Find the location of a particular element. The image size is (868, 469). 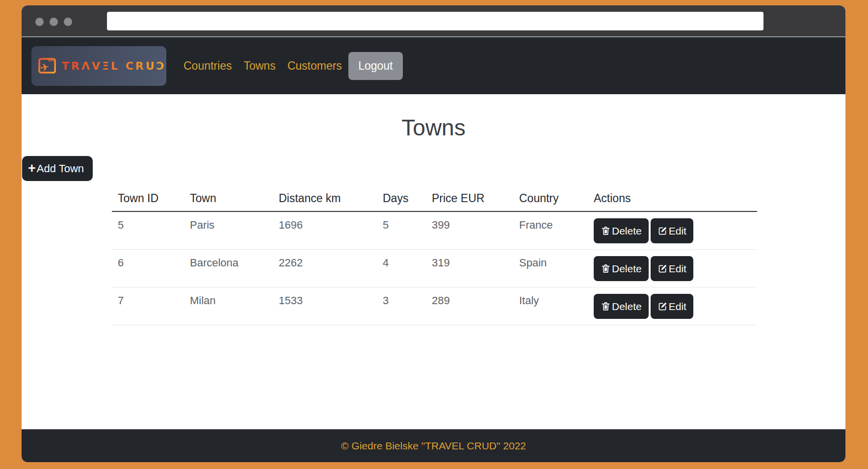

col-header-days: Days is located at coordinates (401, 199).